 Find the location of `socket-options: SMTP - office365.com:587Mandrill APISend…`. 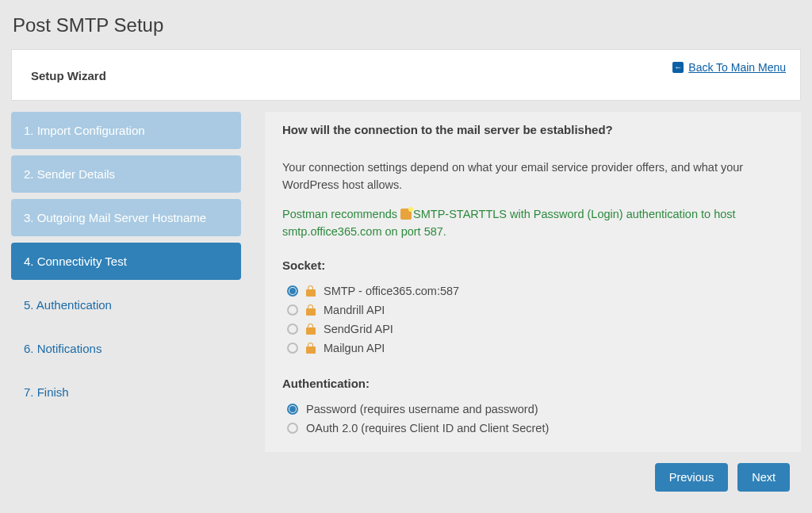

socket-options: SMTP - office365.com:587Mandrill APISend… is located at coordinates (533, 320).